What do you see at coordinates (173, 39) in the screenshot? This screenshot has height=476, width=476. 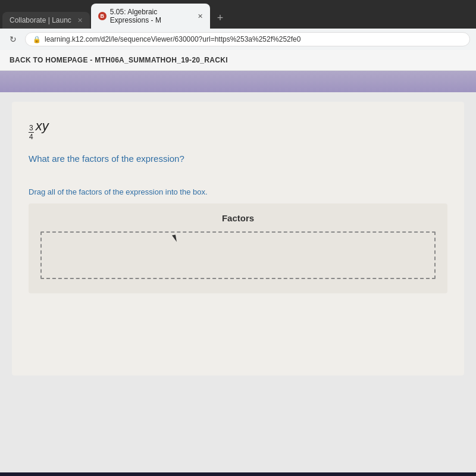 I see `url-text: learning.k12.com/d2l/le/sequenceViewer/6…` at bounding box center [173, 39].